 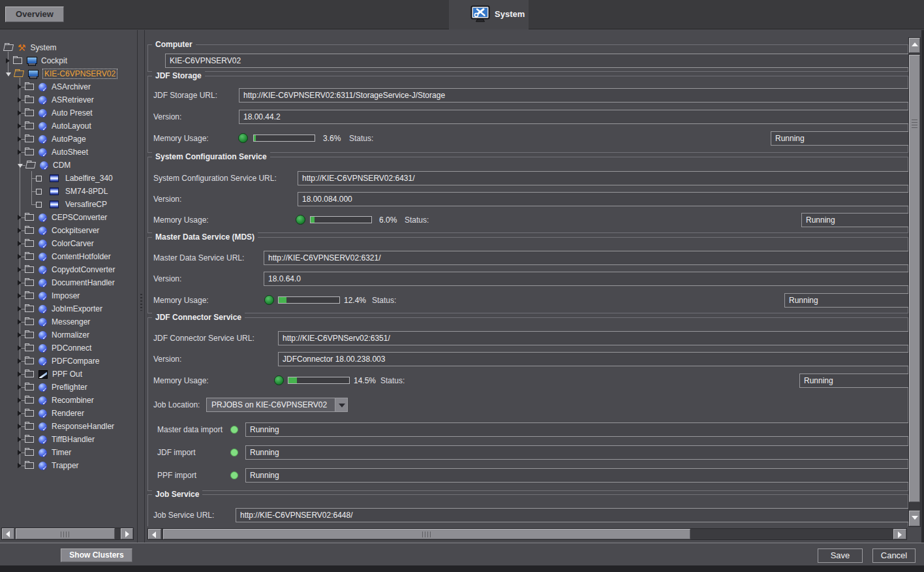 I want to click on tree-item-pdconnect: PDConnect, so click(x=69, y=348).